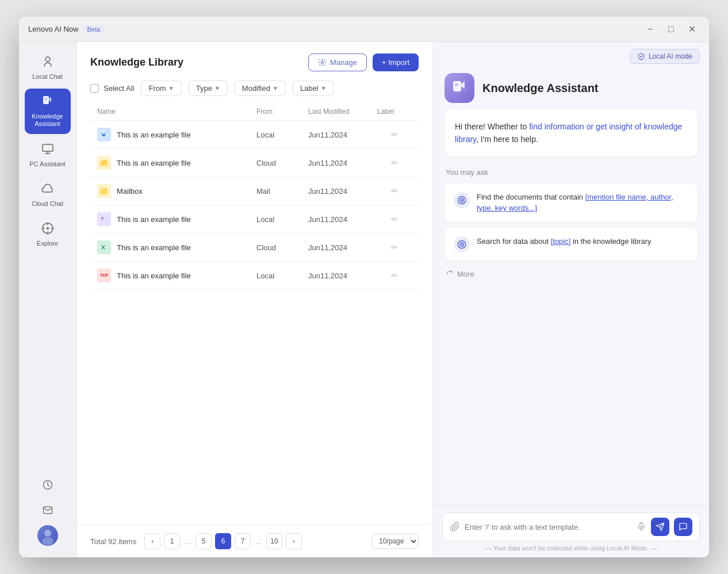 This screenshot has height=574, width=728. I want to click on window-controls: − □ ✕, so click(671, 29).